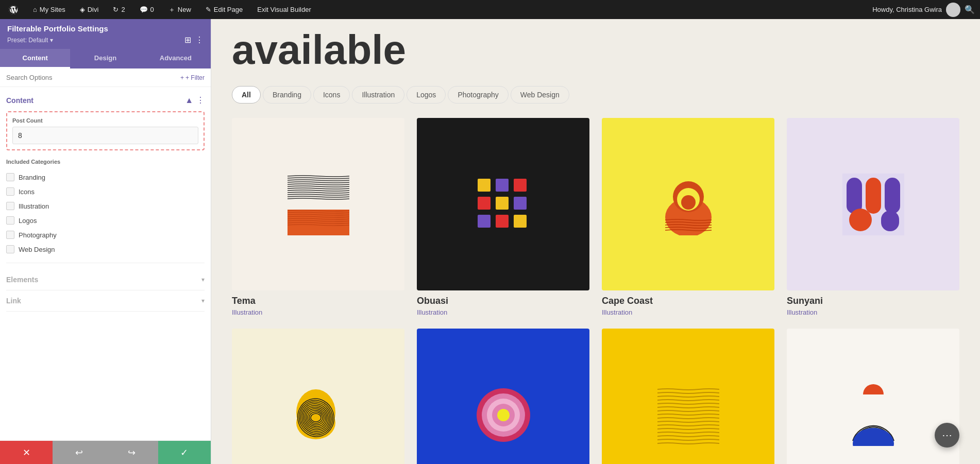 This screenshot has width=980, height=464. I want to click on exit-builder-btn: Exit Visual Builder, so click(284, 9).